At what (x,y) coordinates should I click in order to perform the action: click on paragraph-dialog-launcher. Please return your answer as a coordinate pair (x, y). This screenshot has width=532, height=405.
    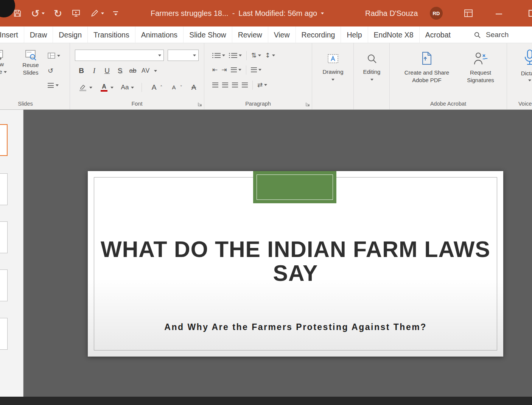
    Looking at the image, I should click on (308, 104).